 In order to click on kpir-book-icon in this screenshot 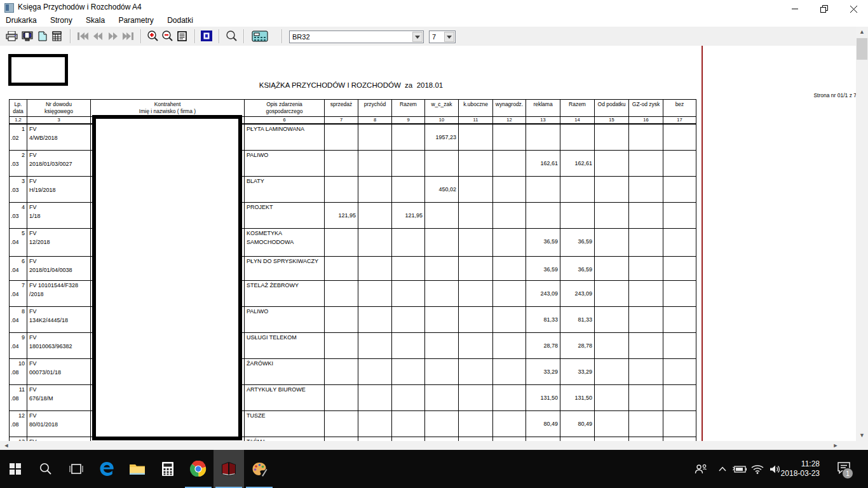, I will do `click(229, 469)`.